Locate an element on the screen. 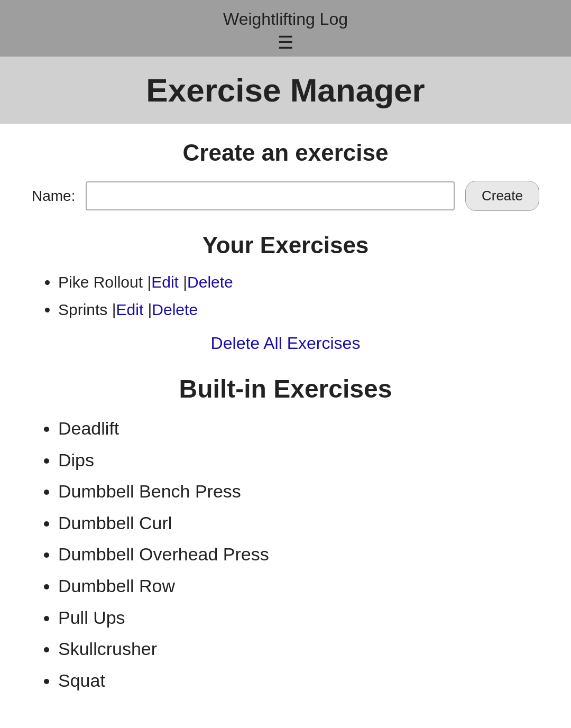 The width and height of the screenshot is (571, 728). list-item: Sprints |Edit |Delete is located at coordinates (299, 310).